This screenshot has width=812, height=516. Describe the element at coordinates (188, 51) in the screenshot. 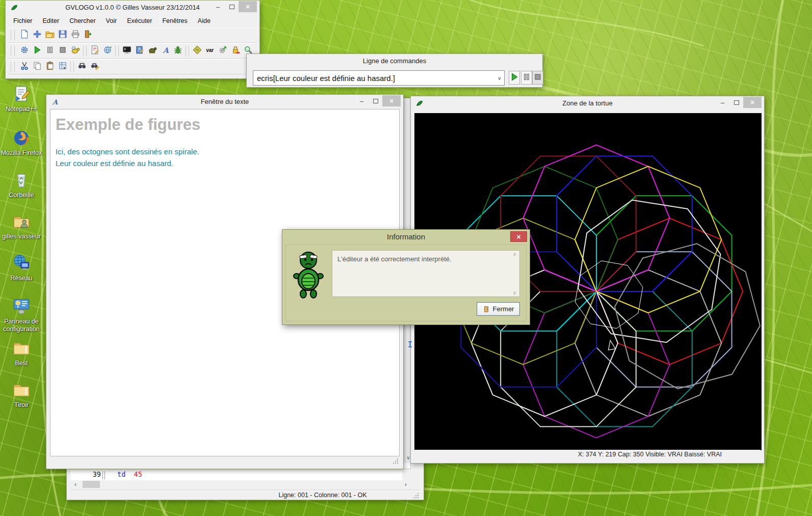

I see `toolbar-separator` at that location.